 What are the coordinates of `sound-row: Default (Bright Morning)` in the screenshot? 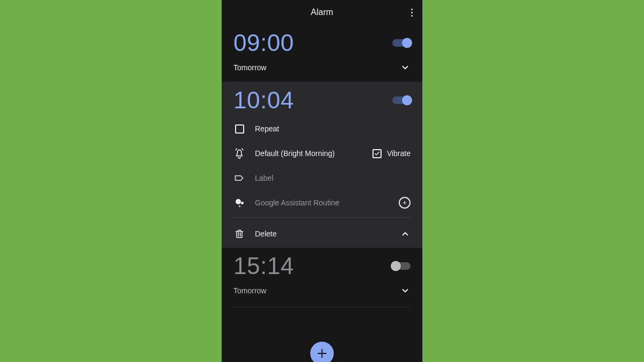 It's located at (284, 153).